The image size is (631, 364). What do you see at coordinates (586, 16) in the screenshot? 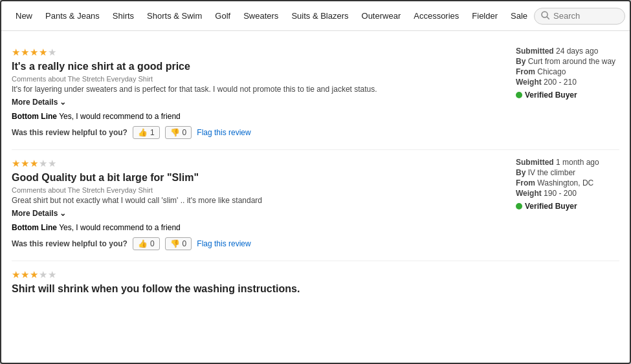
I see `search-input` at bounding box center [586, 16].